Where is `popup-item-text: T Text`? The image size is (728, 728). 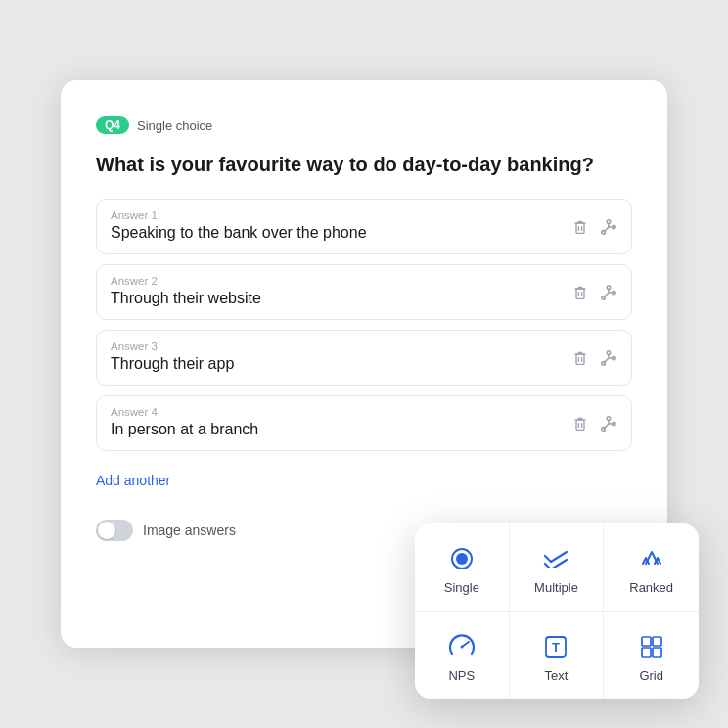 popup-item-text: T Text is located at coordinates (558, 656).